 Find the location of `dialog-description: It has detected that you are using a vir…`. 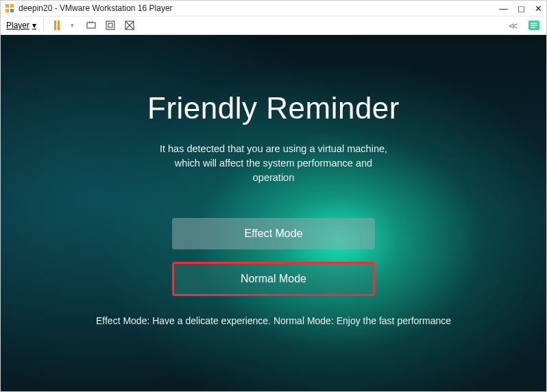

dialog-description: It has detected that you are using a vir… is located at coordinates (274, 163).